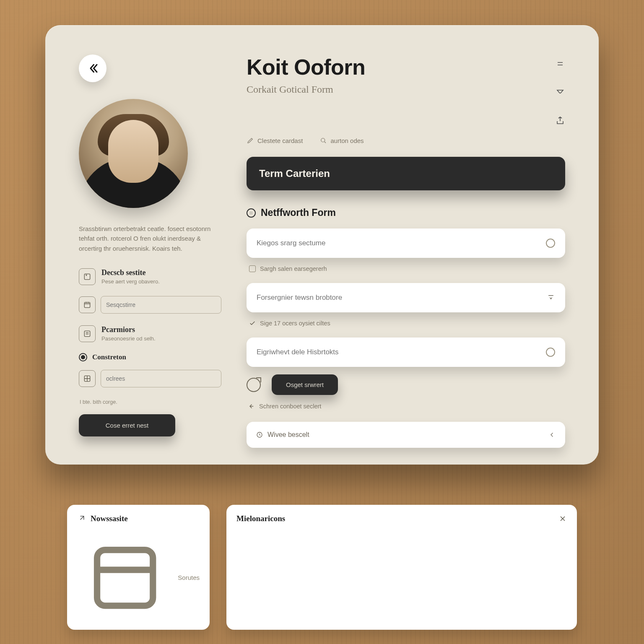 The width and height of the screenshot is (644, 644). Describe the element at coordinates (260, 435) in the screenshot. I see `clock-icon` at that location.